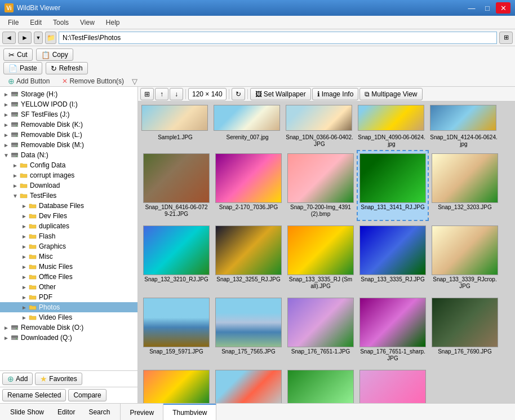  I want to click on tree-expander-misc: ►, so click(24, 257).